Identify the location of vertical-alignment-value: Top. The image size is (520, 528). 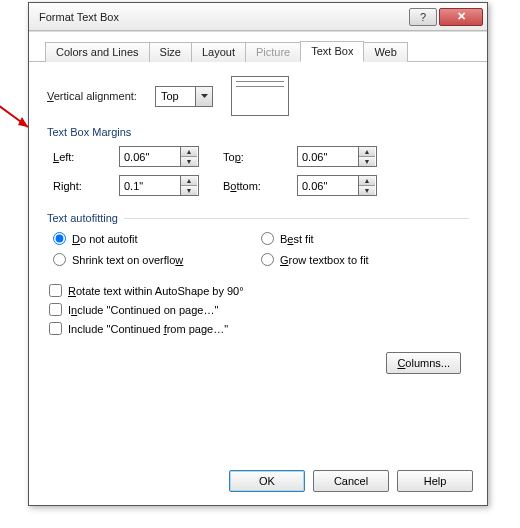
(176, 96).